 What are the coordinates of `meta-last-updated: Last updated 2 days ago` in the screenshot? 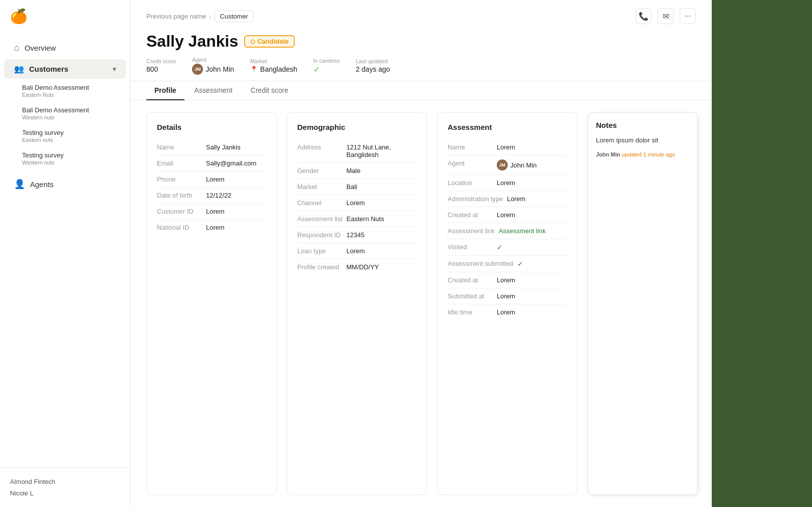 It's located at (373, 66).